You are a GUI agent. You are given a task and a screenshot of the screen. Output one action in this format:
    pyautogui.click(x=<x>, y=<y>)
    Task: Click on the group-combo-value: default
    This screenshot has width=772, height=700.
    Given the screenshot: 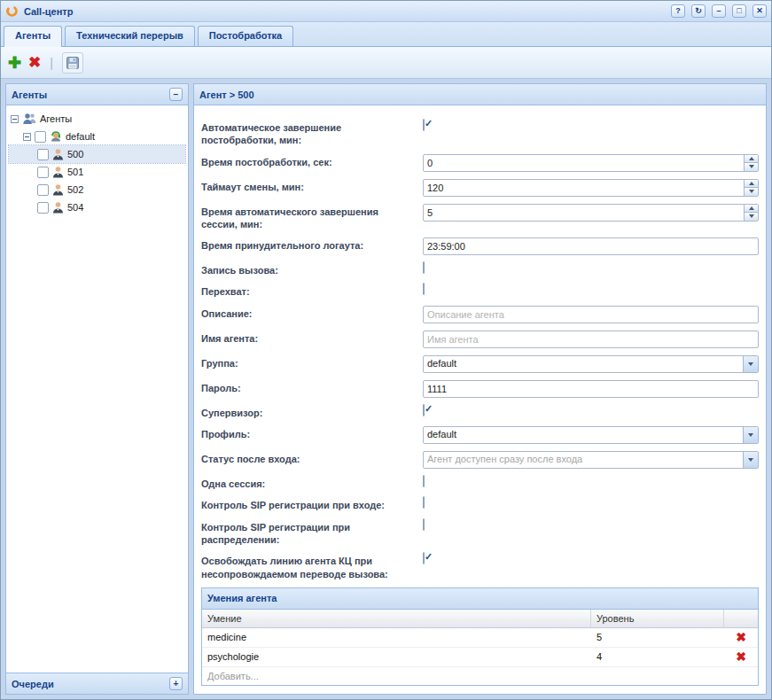 What is the action you would take?
    pyautogui.click(x=583, y=364)
    